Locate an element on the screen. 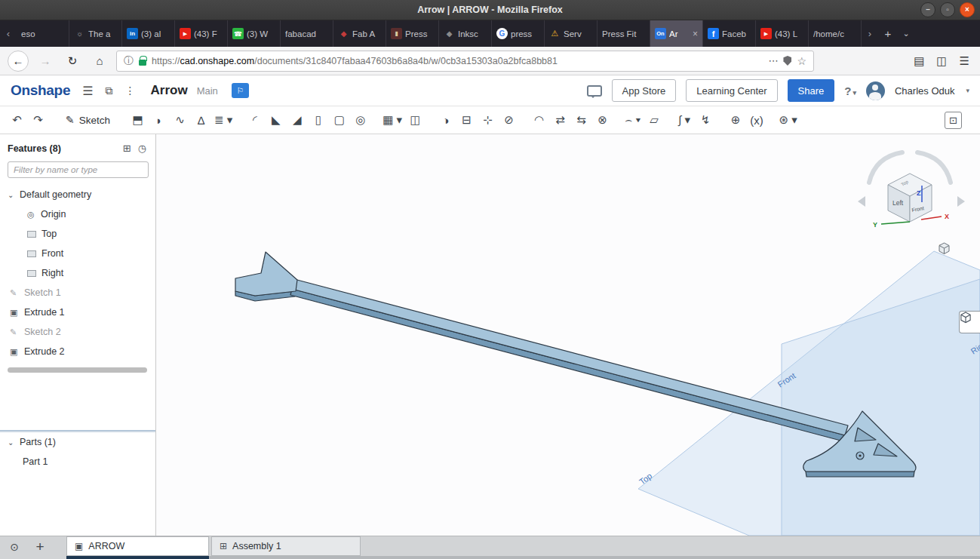  add-tab-icon: + is located at coordinates (40, 547).